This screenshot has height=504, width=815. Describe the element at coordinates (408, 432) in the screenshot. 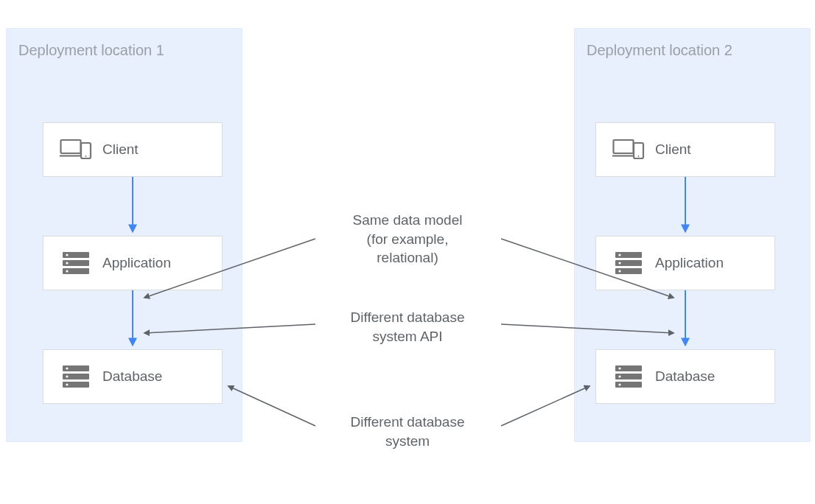

I see `annotation-different-system: Different database system` at that location.